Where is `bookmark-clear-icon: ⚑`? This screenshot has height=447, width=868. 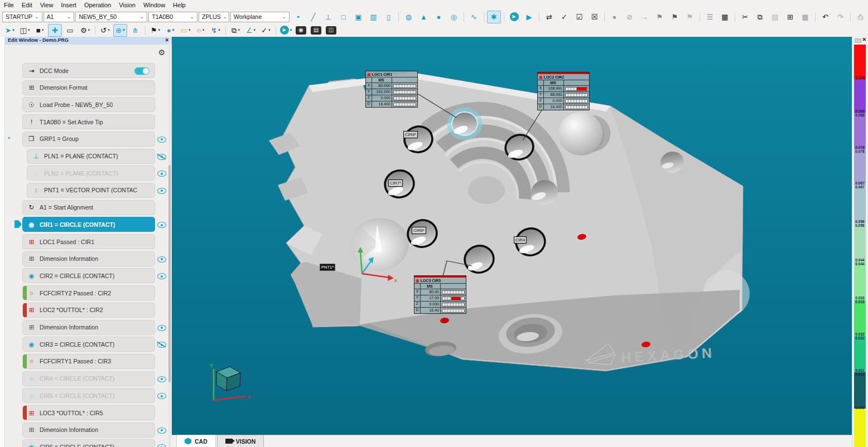 bookmark-clear-icon: ⚑ is located at coordinates (689, 17).